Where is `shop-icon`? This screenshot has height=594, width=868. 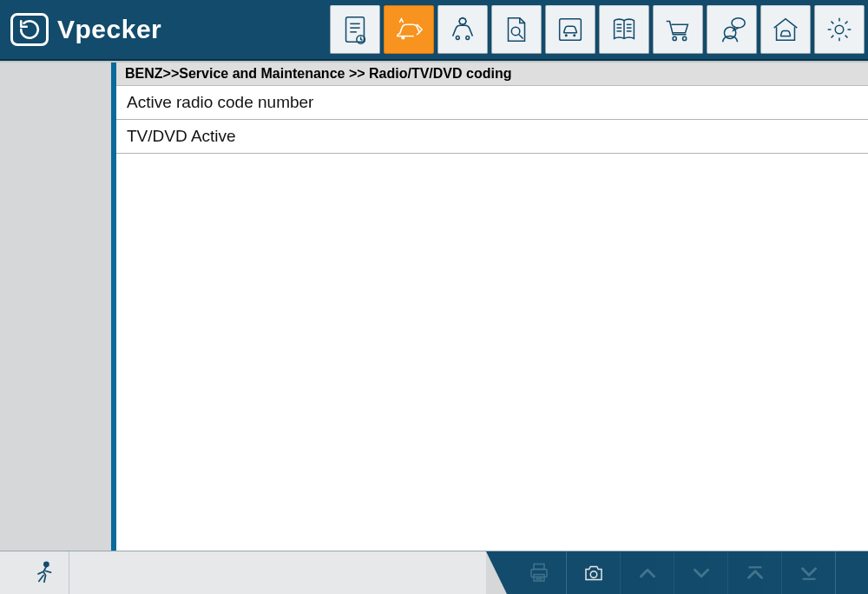
shop-icon is located at coordinates (678, 30).